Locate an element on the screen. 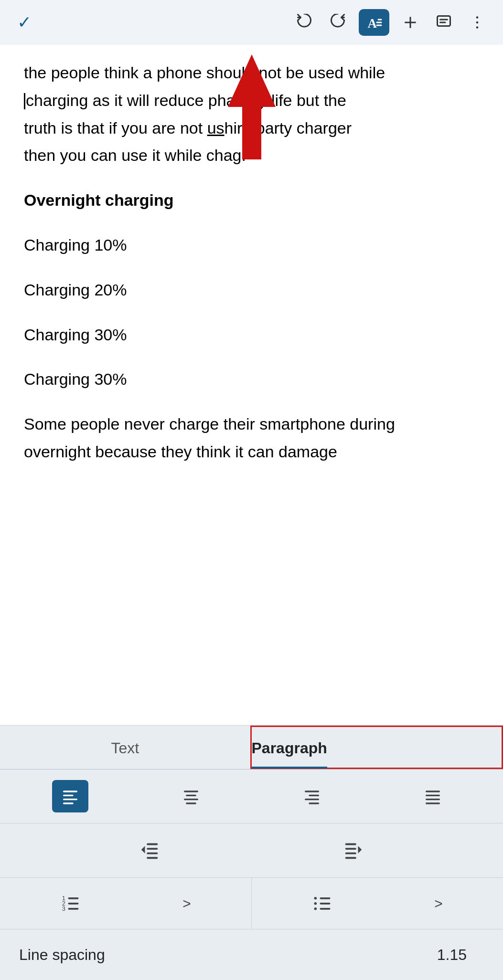 Image resolution: width=503 pixels, height=980 pixels. tabs: Text Paragraph is located at coordinates (251, 748).